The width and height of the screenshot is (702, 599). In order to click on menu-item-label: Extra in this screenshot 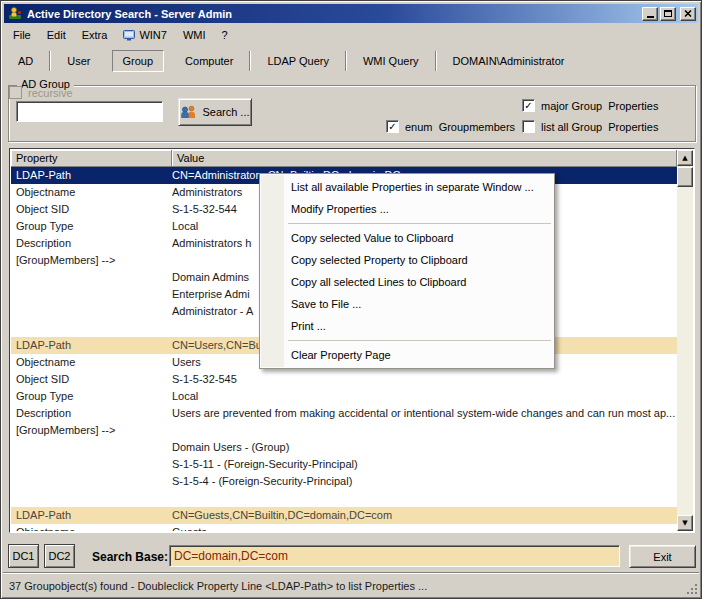, I will do `click(95, 35)`.